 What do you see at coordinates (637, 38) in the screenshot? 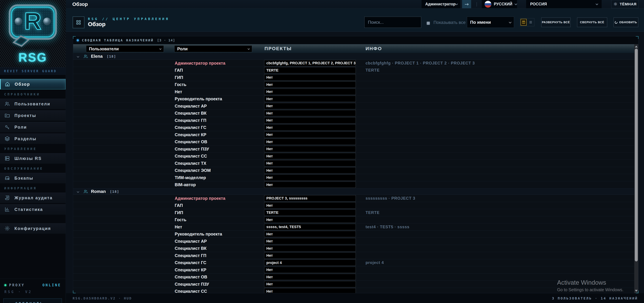
I see `panel-corner` at bounding box center [637, 38].